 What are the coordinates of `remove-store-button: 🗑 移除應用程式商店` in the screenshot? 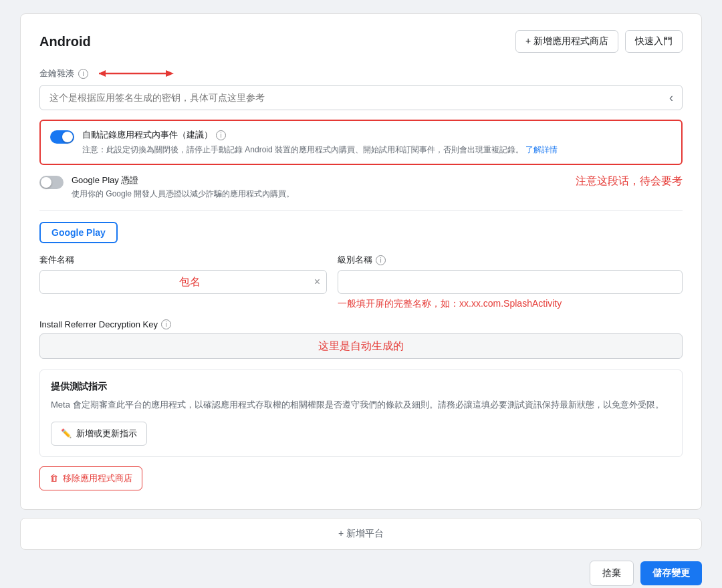 It's located at (91, 478).